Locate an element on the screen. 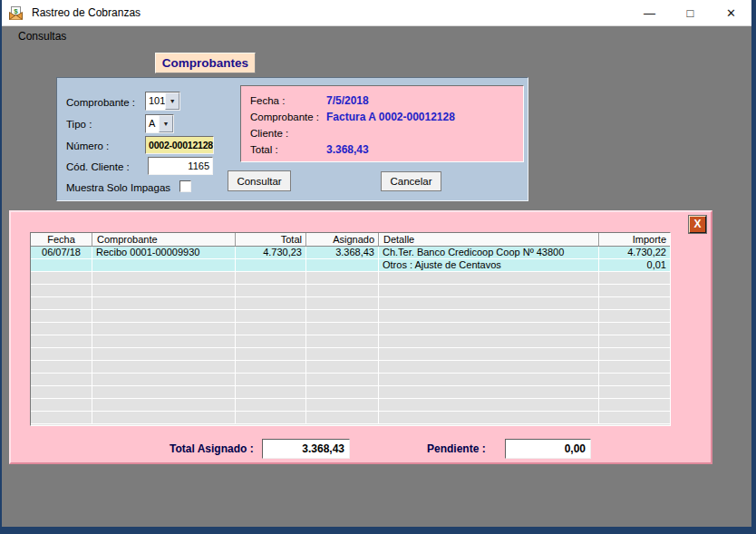 This screenshot has height=534, width=756. menu-bar: Consultas is located at coordinates (377, 36).